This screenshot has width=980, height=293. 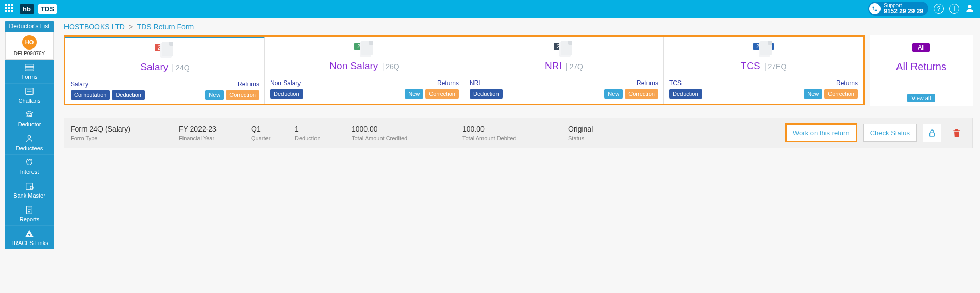 I want to click on breadcrumb-sep: >, so click(x=131, y=27).